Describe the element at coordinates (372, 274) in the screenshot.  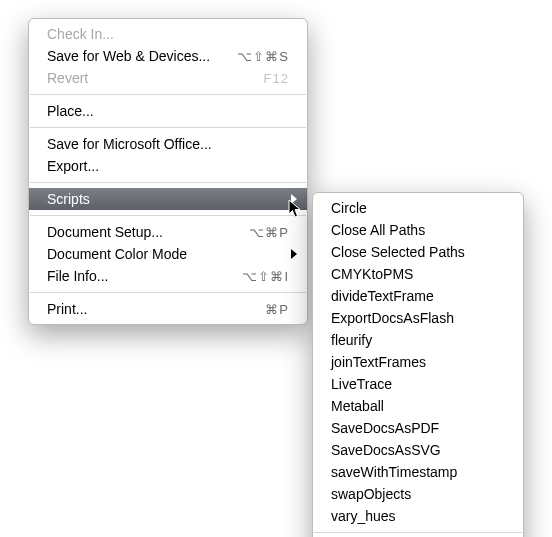
I see `menu-label: CMYKtoPMS` at that location.